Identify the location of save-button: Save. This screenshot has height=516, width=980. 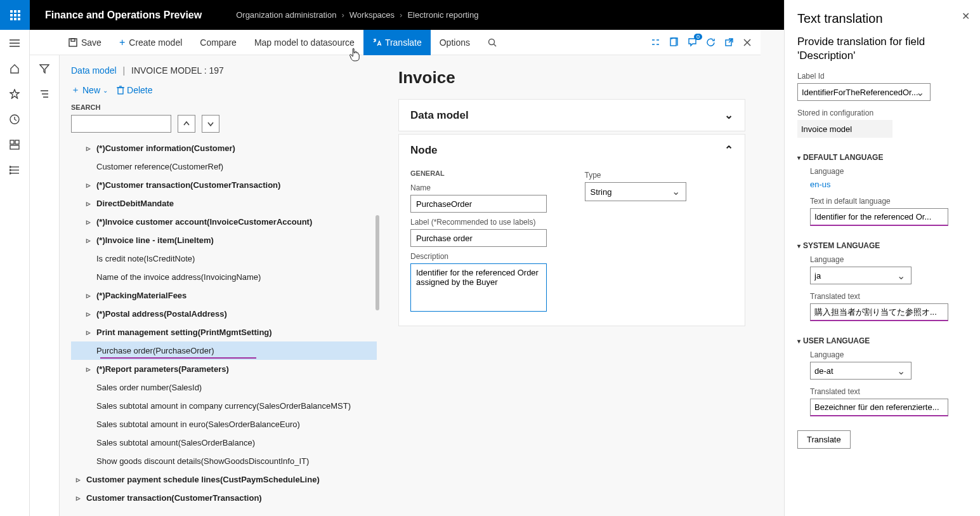
(85, 30).